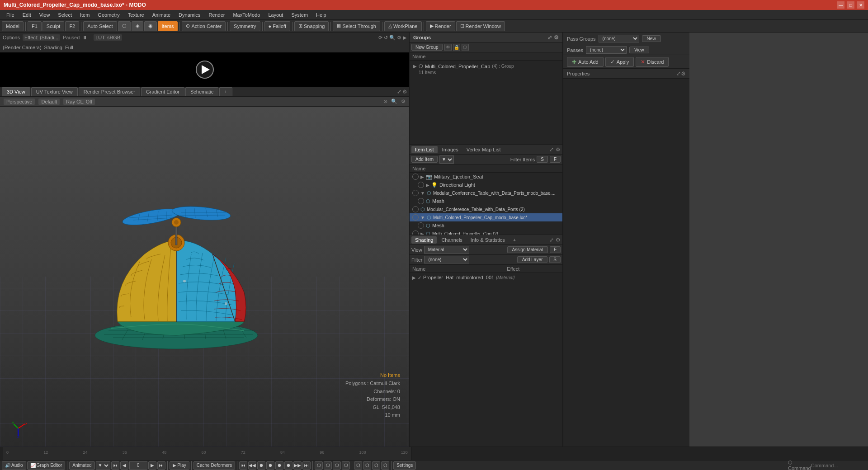 The width and height of the screenshot is (868, 470). What do you see at coordinates (533, 259) in the screenshot?
I see `add-layer-button: Add Layer` at bounding box center [533, 259].